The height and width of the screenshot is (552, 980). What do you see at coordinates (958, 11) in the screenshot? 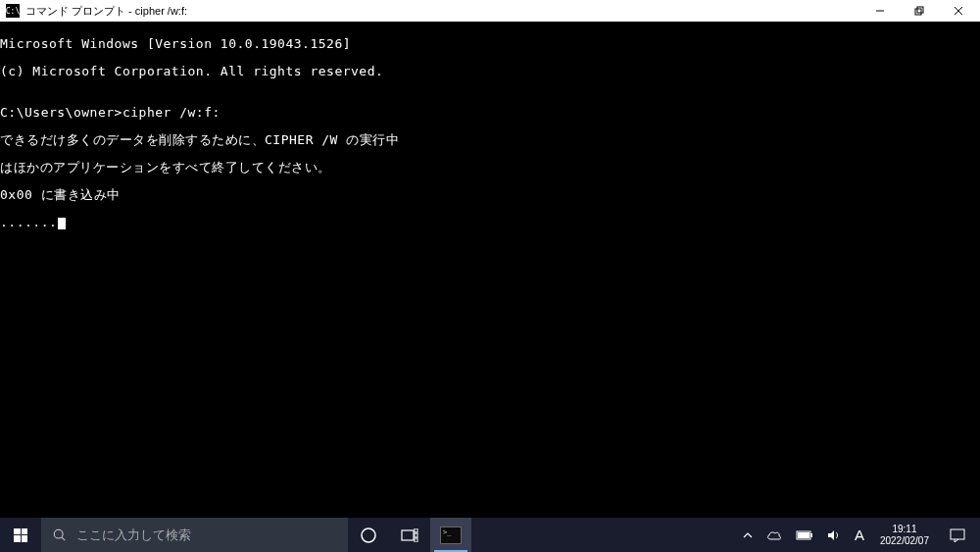
I see `close-button` at bounding box center [958, 11].